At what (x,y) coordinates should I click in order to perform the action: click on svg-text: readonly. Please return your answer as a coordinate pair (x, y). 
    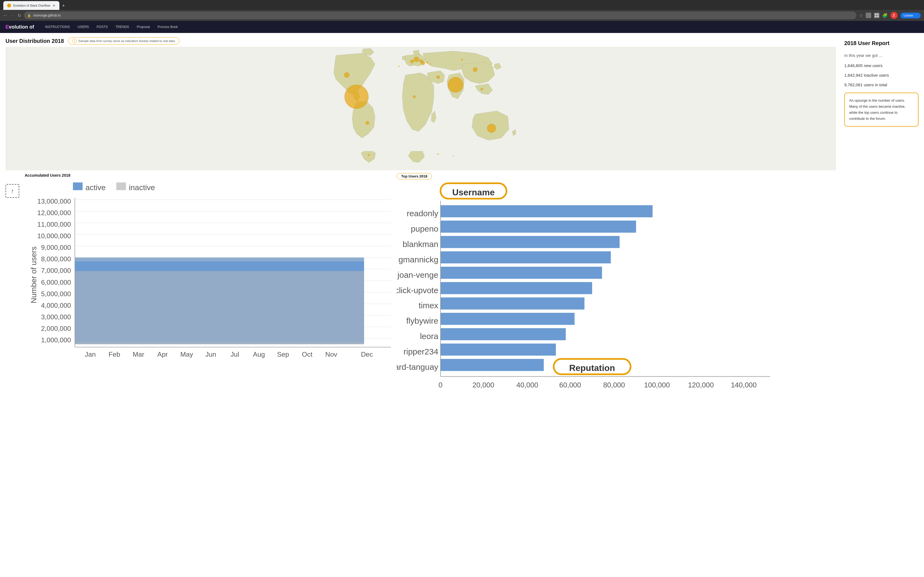
    Looking at the image, I should click on (422, 213).